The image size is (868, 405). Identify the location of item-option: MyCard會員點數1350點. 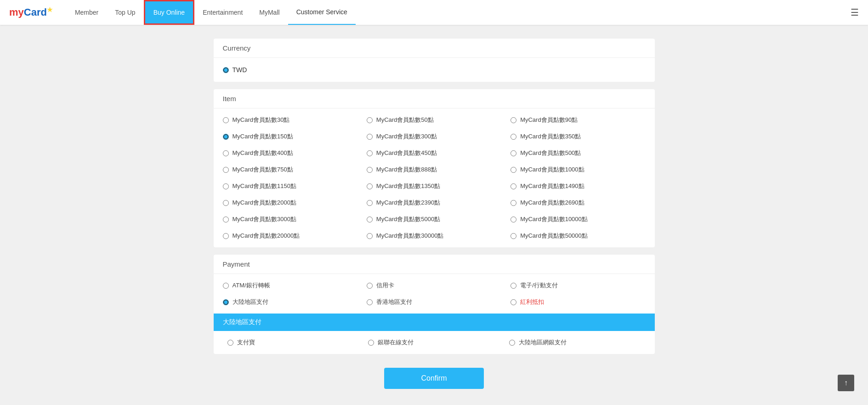
(434, 186).